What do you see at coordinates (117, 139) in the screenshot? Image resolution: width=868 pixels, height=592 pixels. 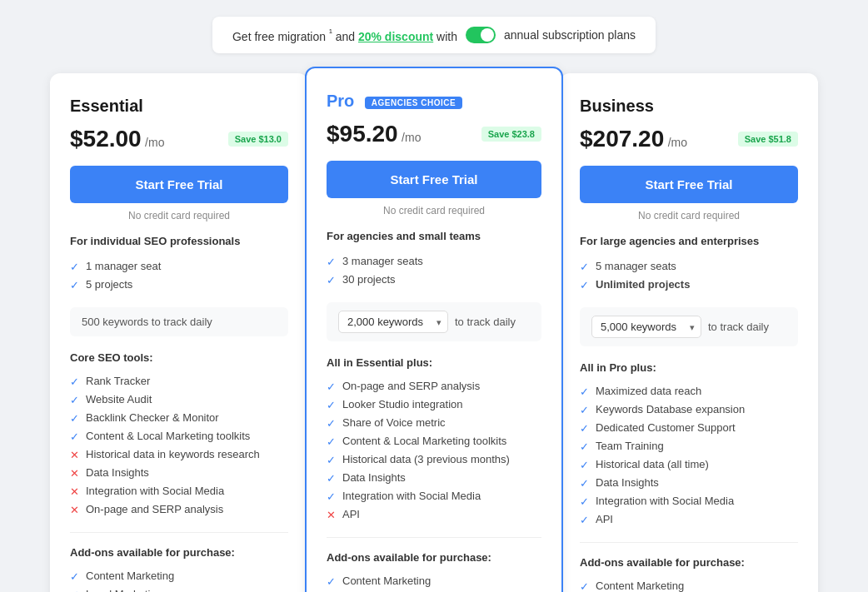 I see `price-display: $52.00 /mo` at bounding box center [117, 139].